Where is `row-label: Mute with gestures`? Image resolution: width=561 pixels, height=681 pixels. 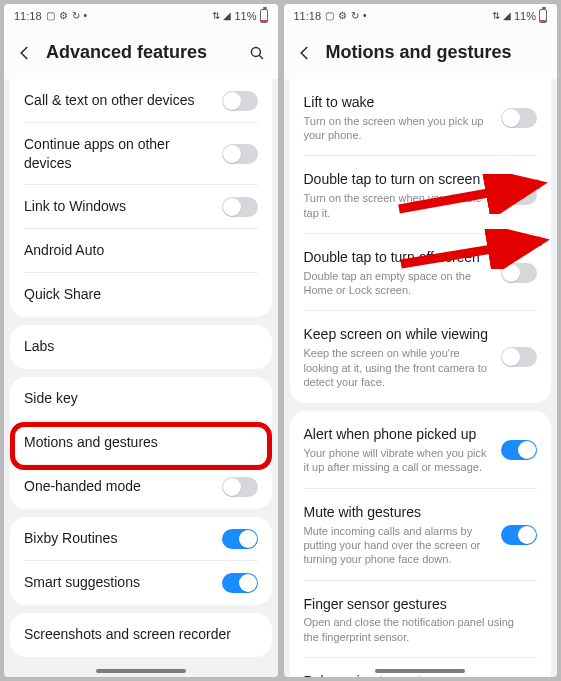
row-label: Mute with gestures is located at coordinates (398, 512).